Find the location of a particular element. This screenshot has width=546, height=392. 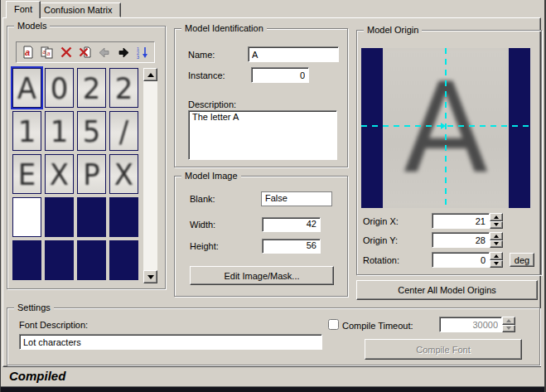

window-bottom-edge is located at coordinates (273, 390).